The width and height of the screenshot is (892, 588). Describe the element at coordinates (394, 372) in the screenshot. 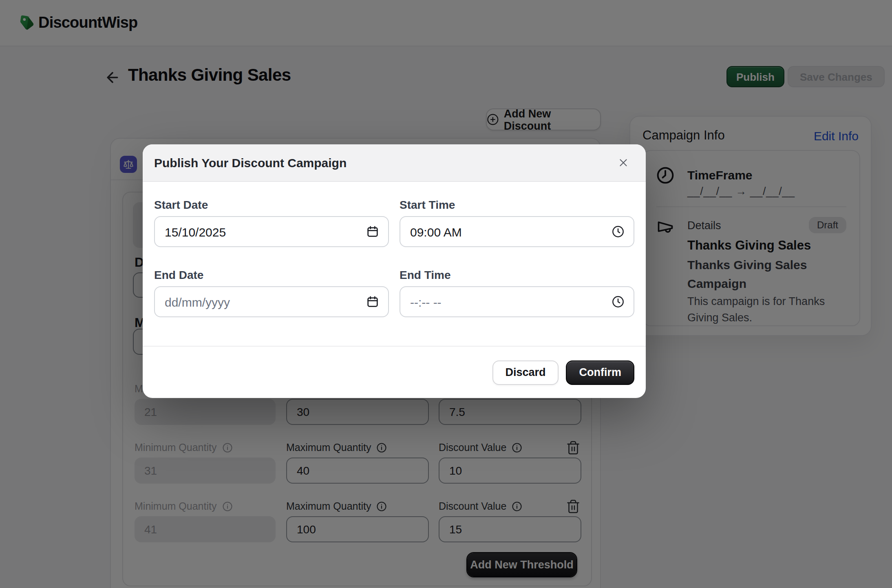

I see `modal-footer: Discard Confirm` at that location.